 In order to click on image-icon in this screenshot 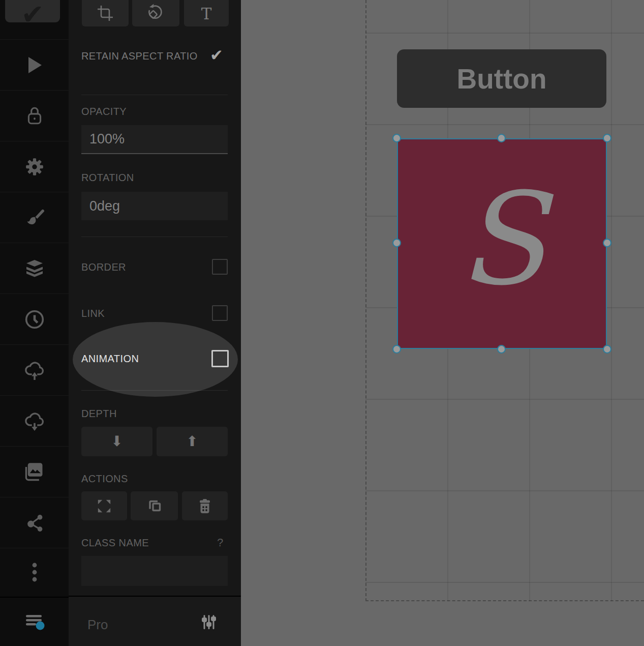, I will do `click(35, 472)`.